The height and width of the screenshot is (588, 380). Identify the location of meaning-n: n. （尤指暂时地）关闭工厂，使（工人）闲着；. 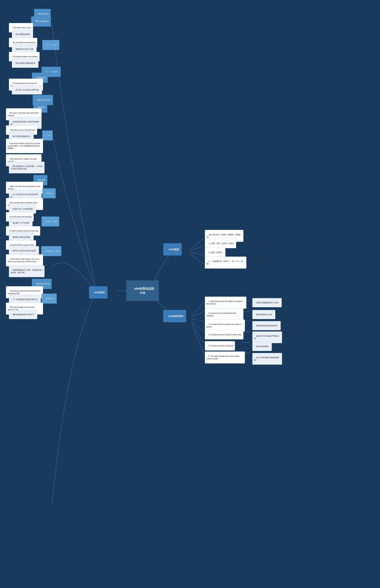
(226, 263).